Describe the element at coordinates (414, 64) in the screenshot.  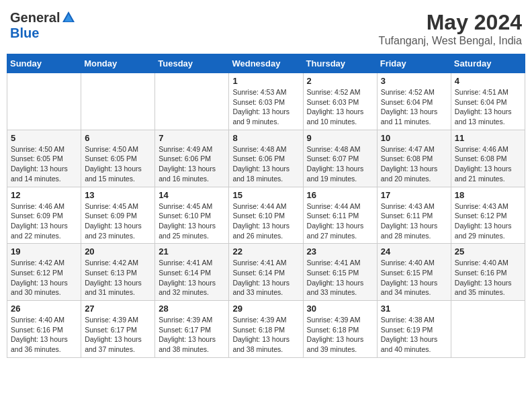
I see `day-header-friday: Friday` at that location.